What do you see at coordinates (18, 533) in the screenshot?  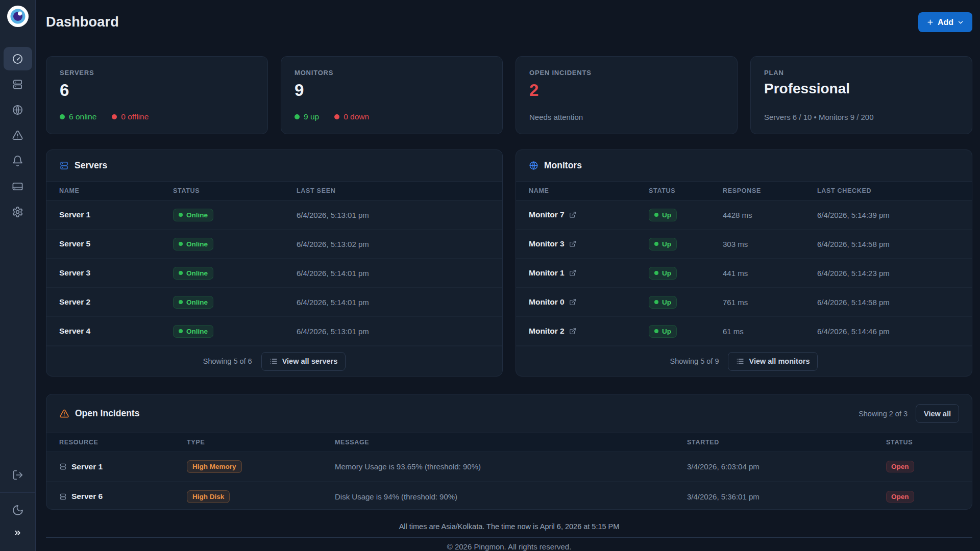 I see `sidebar-item-expand` at bounding box center [18, 533].